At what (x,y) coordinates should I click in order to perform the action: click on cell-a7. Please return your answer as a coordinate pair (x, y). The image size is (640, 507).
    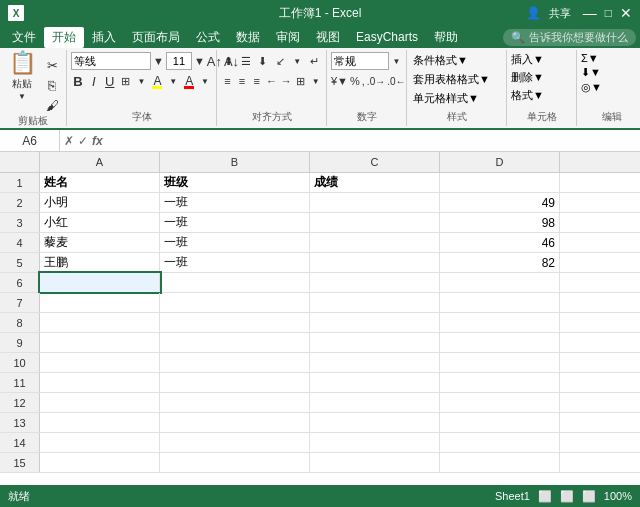
    Looking at the image, I should click on (100, 302).